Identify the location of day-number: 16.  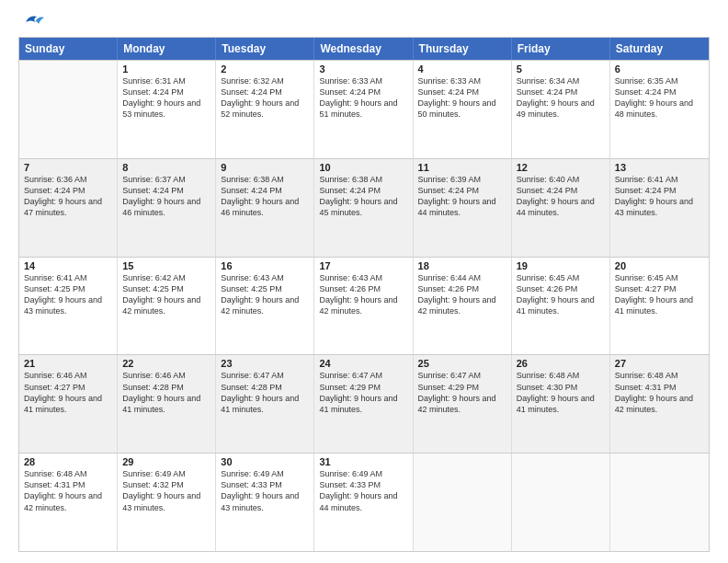
(265, 266).